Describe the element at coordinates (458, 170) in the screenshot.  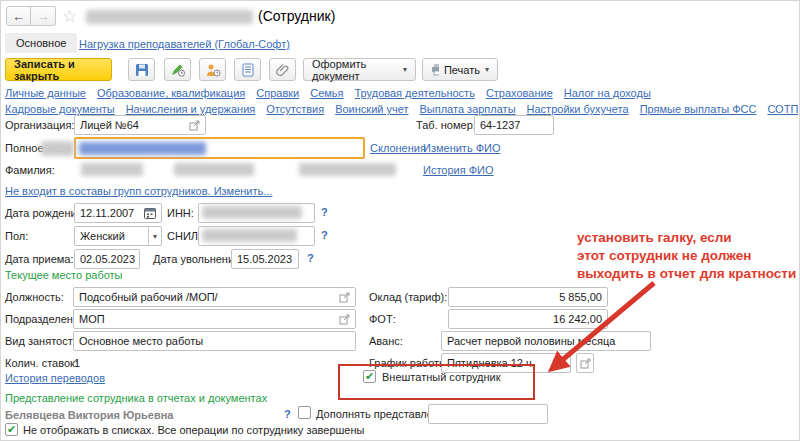
I see `fio-history-link: История ФИО` at that location.